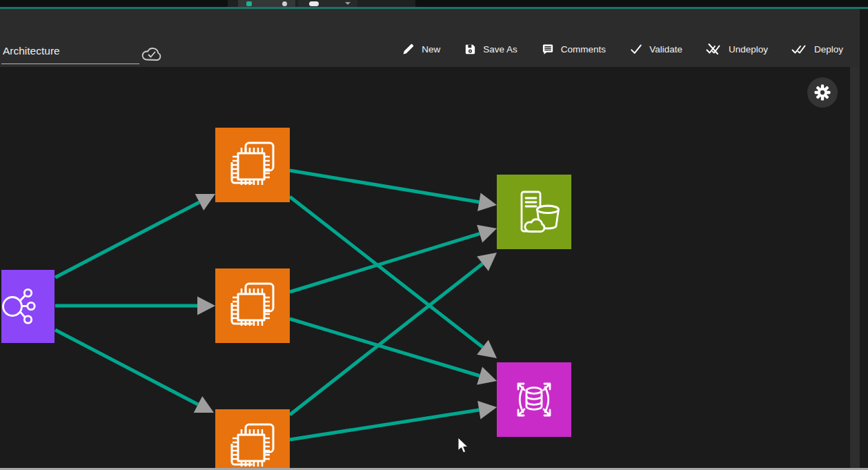  Describe the element at coordinates (737, 49) in the screenshot. I see `toolbar-button-undeploy: Undeploy` at that location.